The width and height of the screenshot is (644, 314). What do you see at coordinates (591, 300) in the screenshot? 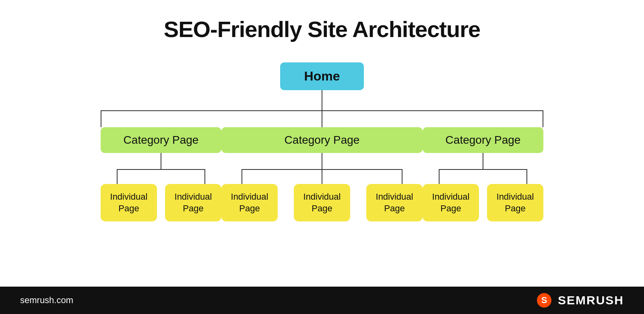
I see `footer-brand-name: SEMRUSH` at bounding box center [591, 300].